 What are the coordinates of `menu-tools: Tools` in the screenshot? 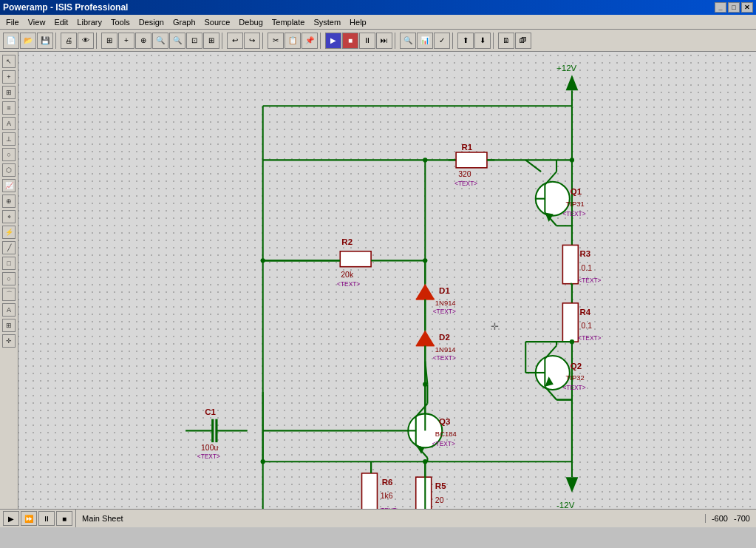 It's located at (120, 22).